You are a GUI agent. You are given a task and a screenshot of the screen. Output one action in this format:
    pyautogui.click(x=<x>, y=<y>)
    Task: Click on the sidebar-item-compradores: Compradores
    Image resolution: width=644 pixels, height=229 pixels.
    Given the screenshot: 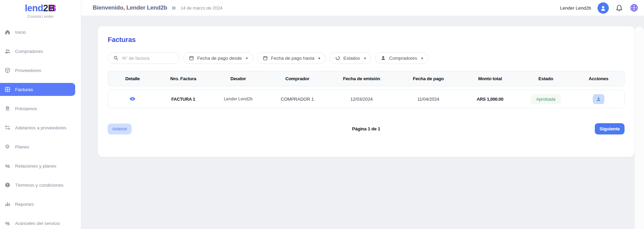 What is the action you would take?
    pyautogui.click(x=40, y=51)
    